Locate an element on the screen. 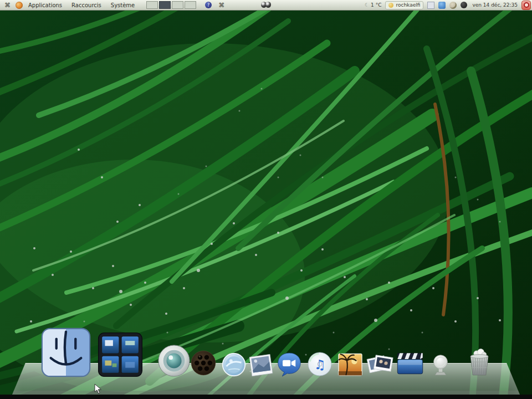  mascot-icon is located at coordinates (453, 6).